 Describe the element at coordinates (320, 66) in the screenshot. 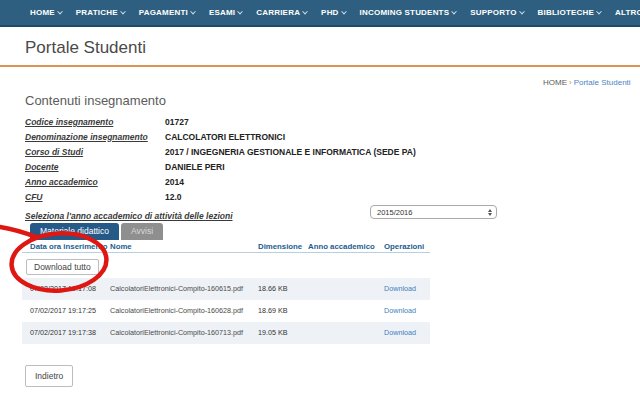

I see `accent-divider` at that location.